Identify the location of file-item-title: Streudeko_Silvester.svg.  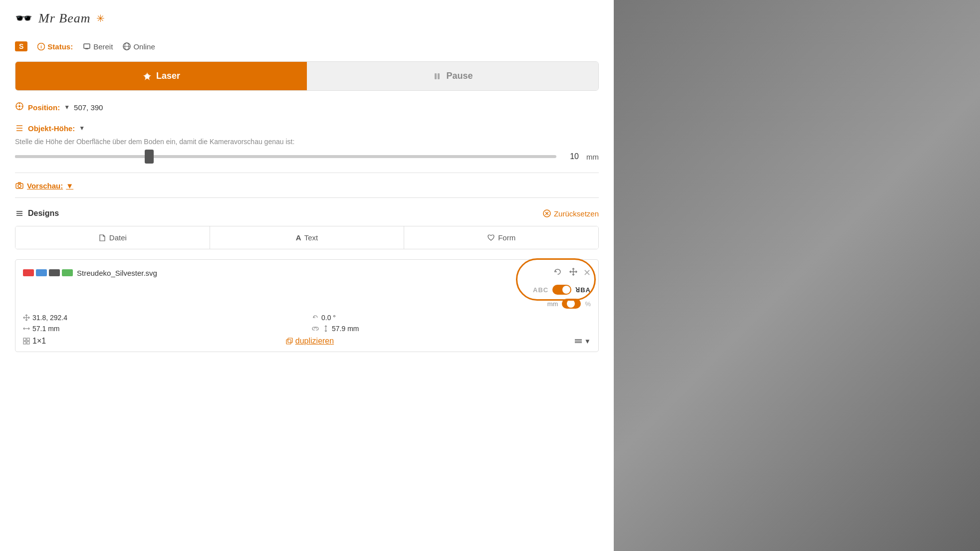
(90, 273).